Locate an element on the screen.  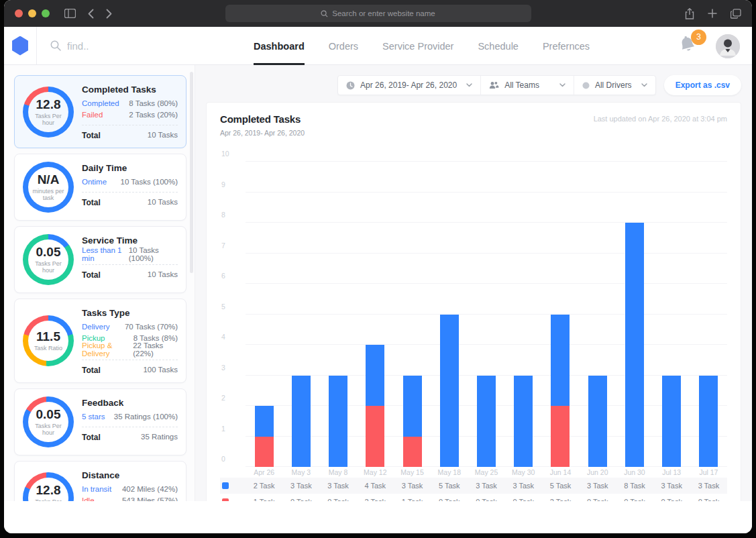
nav-item-dashboard: Dashboard is located at coordinates (279, 46).